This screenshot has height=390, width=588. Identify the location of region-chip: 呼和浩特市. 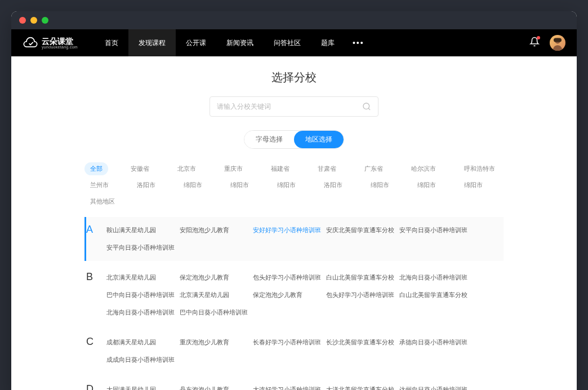
(480, 169).